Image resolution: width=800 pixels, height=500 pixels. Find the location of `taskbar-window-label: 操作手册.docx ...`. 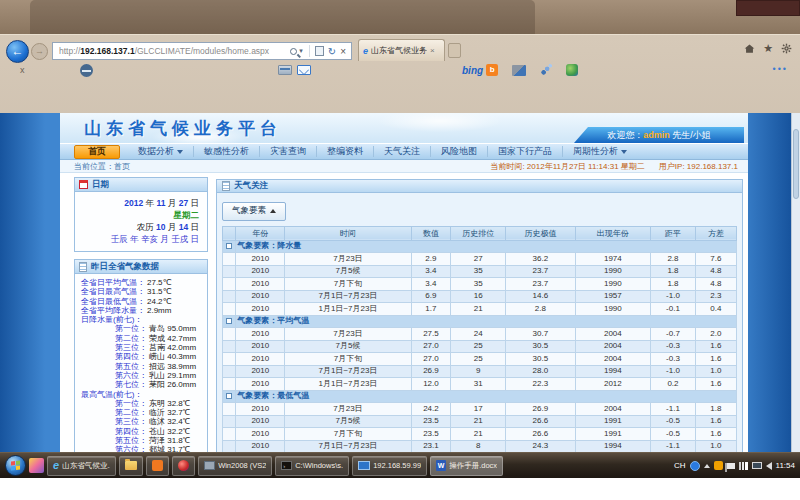

taskbar-window-label: 操作手册.docx ... is located at coordinates (473, 466).